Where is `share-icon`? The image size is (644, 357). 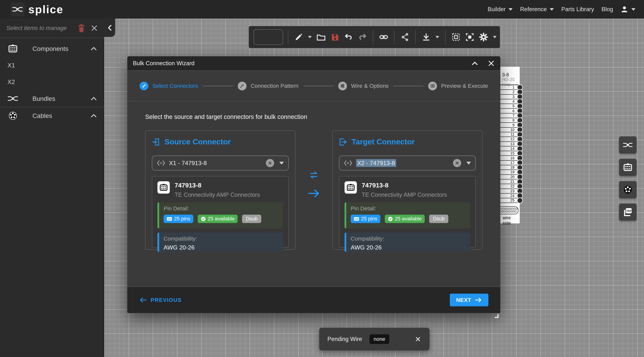 share-icon is located at coordinates (405, 37).